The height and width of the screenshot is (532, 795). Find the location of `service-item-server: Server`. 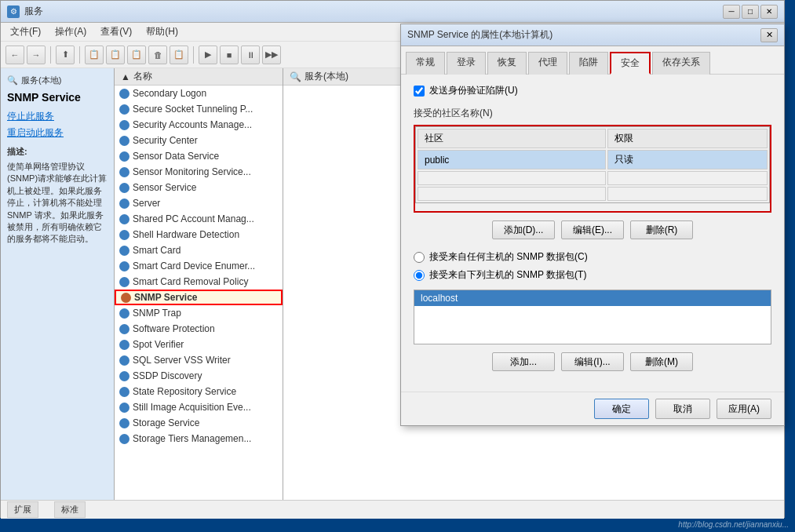

service-item-server: Server is located at coordinates (199, 203).